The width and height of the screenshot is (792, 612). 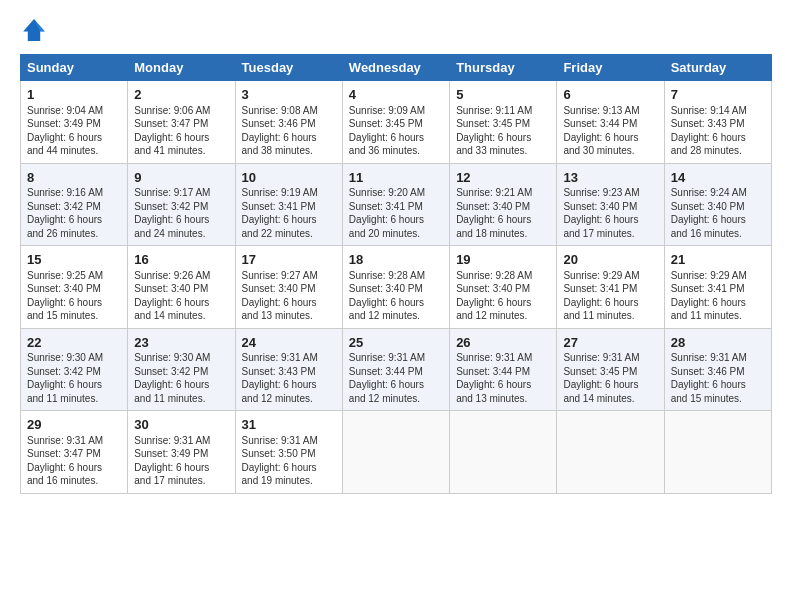 What do you see at coordinates (74, 370) in the screenshot?
I see `day-cell: 22Sunrise: 9:30 AMSunset: 3:42 PMDayligh…` at bounding box center [74, 370].